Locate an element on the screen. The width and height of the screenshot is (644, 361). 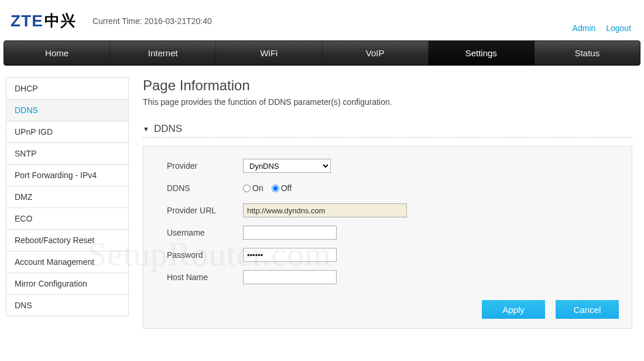
logo-cn: 中兴 is located at coordinates (60, 21).